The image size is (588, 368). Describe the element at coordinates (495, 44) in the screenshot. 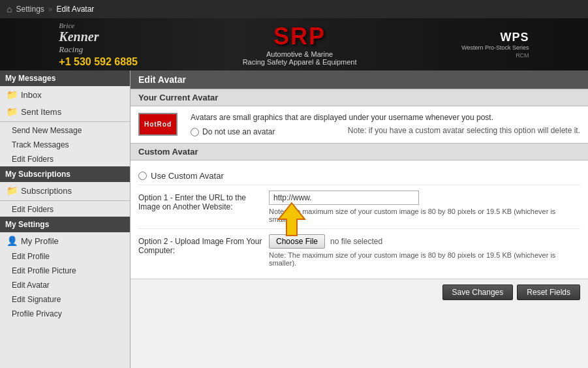

I see `banner-wps: WPS Western Pro-Stock Series RCM` at that location.